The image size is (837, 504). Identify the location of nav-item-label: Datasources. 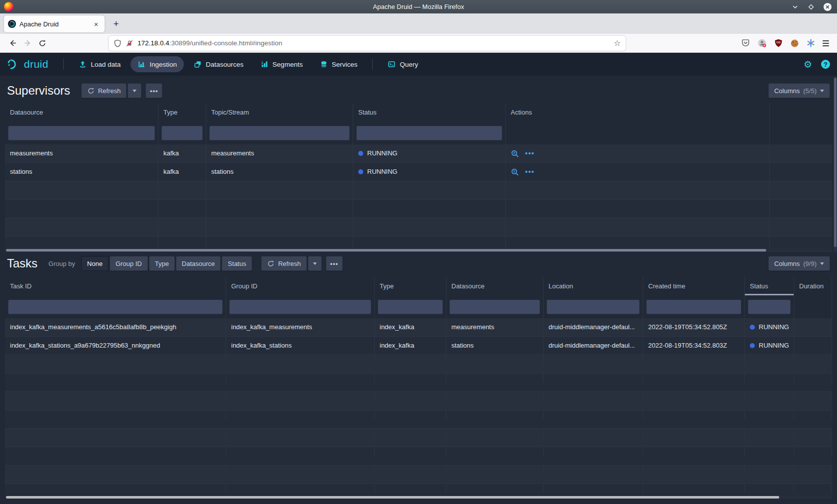
(225, 65).